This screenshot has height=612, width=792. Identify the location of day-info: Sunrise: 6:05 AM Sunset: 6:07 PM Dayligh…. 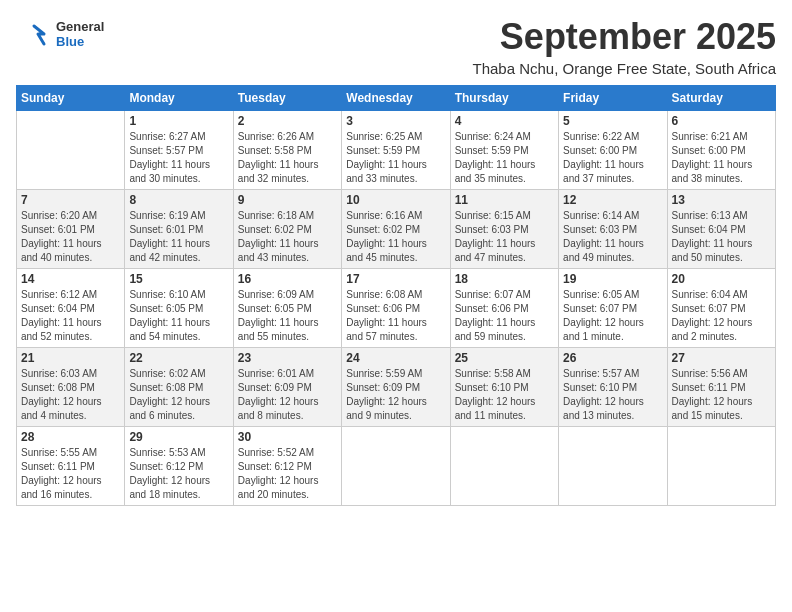
(612, 316).